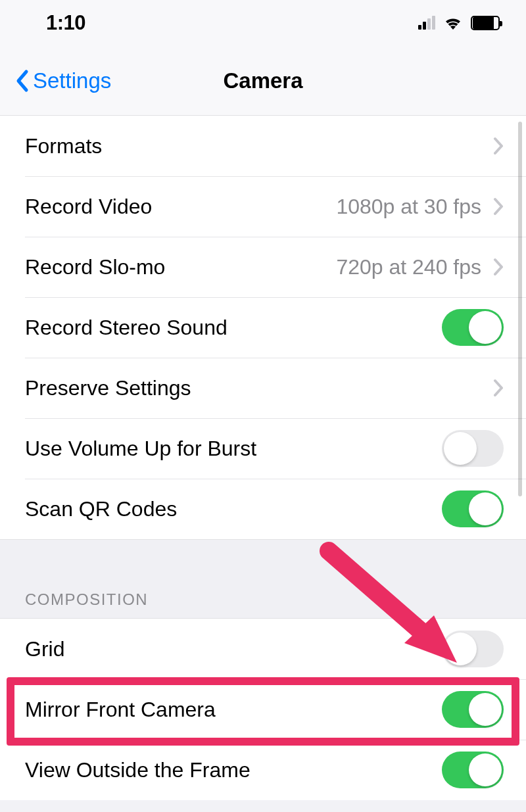 The image size is (526, 812). What do you see at coordinates (22, 81) in the screenshot?
I see `chevron-left-icon` at bounding box center [22, 81].